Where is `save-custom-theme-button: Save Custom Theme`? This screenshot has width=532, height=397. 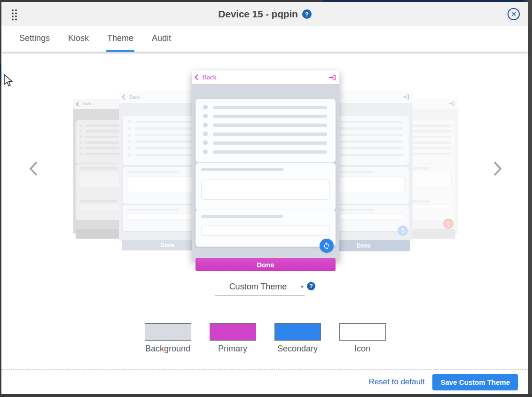 save-custom-theme-button: Save Custom Theme is located at coordinates (475, 382).